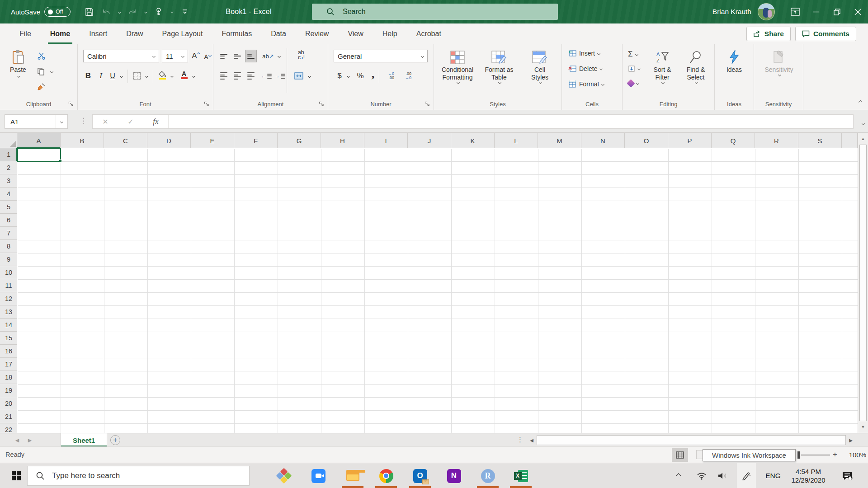 Image resolution: width=868 pixels, height=488 pixels. Describe the element at coordinates (41, 56) in the screenshot. I see `cut-button` at that location.